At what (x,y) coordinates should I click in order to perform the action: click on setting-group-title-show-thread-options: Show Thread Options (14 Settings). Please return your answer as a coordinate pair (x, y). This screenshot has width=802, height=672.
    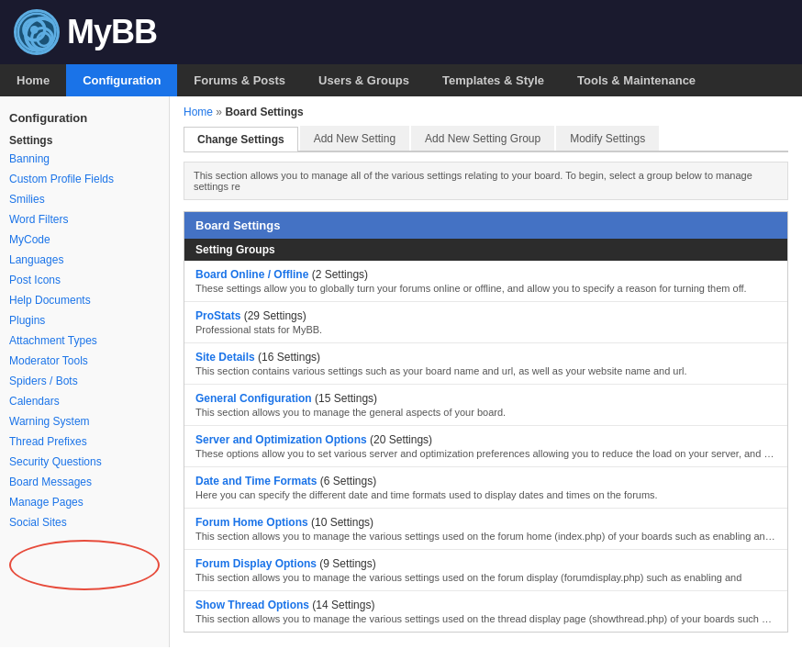
    Looking at the image, I should click on (486, 605).